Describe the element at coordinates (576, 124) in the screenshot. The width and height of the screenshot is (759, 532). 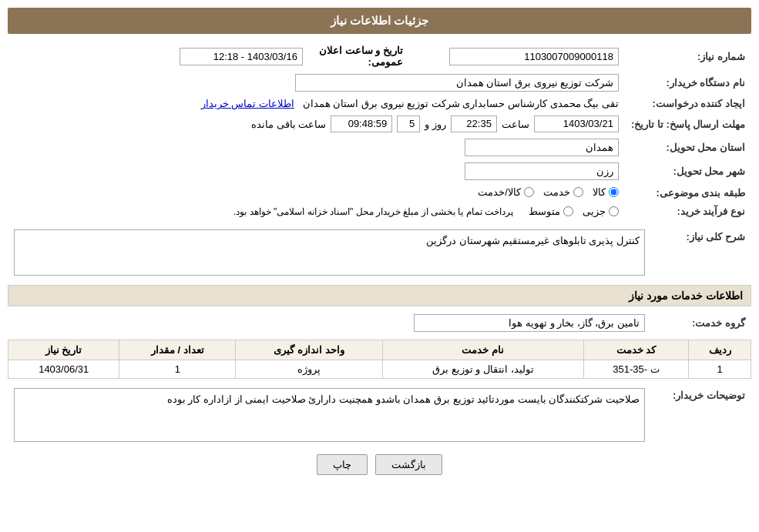
I see `deadline-date: 1403/03/21` at that location.